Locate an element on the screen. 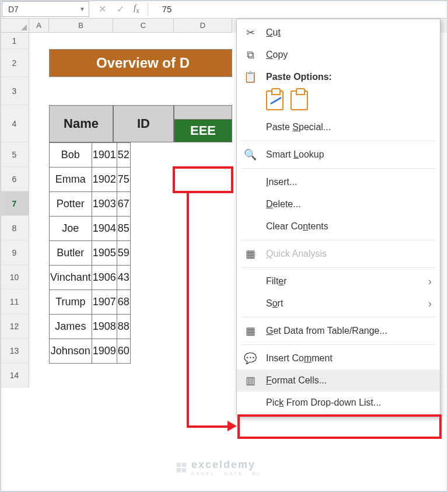 Image resolution: width=448 pixels, height=492 pixels. col-header-B: B is located at coordinates (81, 26).